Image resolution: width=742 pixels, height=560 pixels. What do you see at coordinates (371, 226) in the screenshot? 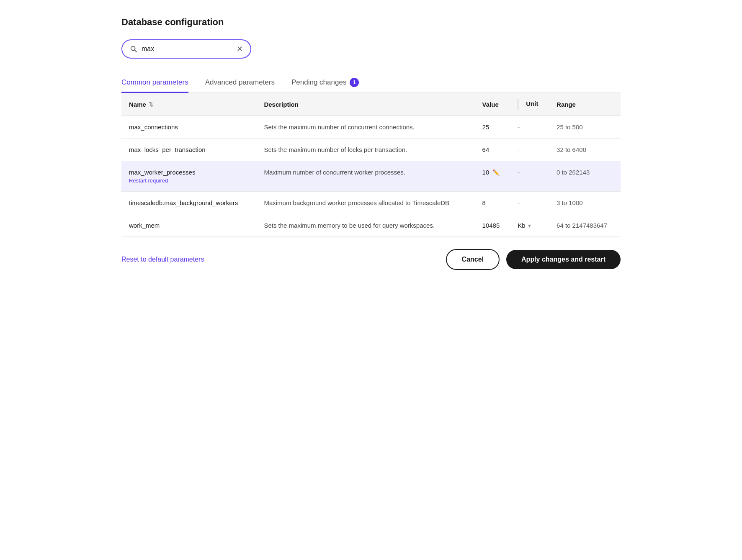
I see `table-row: work_memSets the maximum memory to be us…` at bounding box center [371, 226].